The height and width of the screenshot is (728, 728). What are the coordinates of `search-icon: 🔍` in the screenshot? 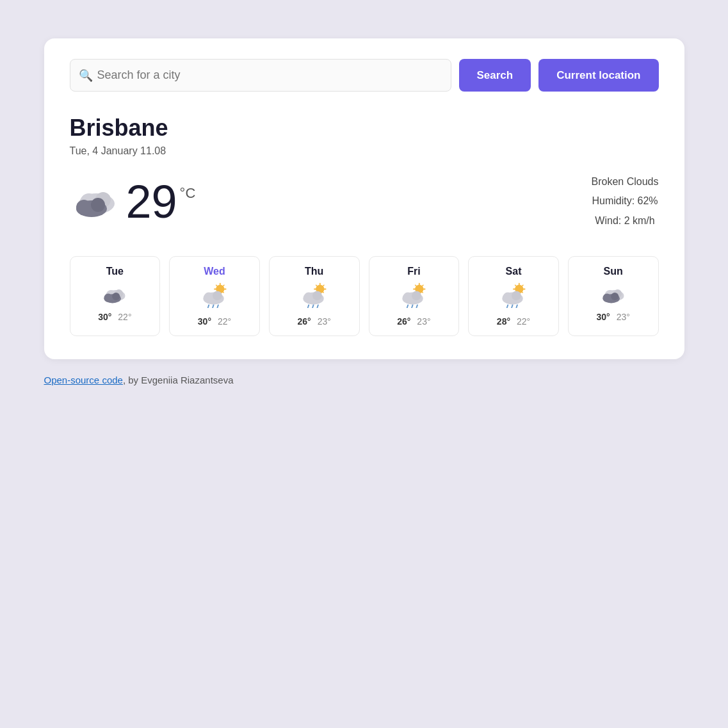 It's located at (86, 76).